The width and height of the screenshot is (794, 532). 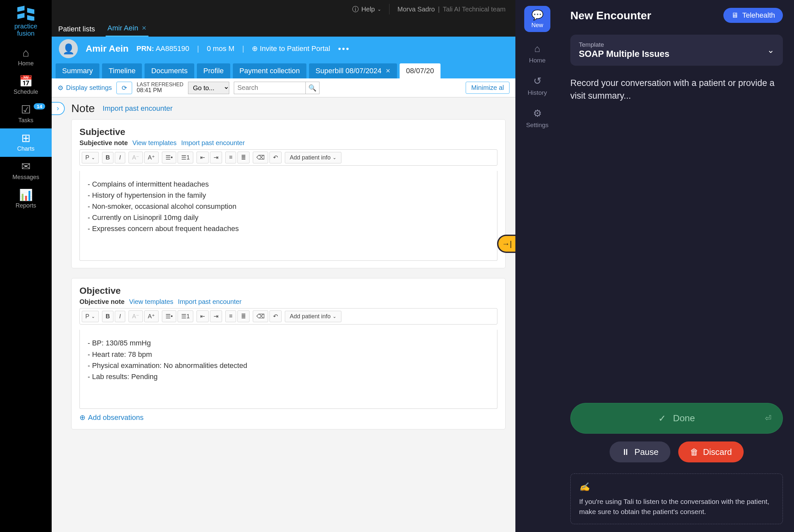 I want to click on subjective-heading: Subjective, so click(x=289, y=132).